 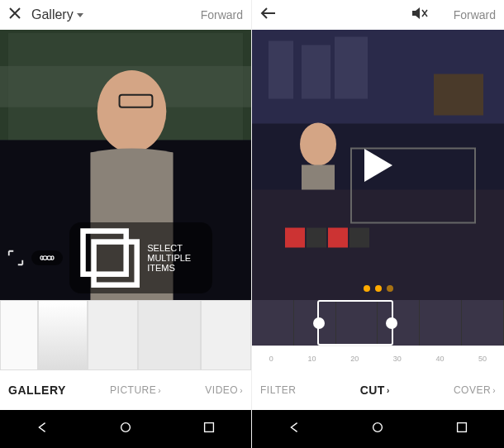 What do you see at coordinates (378, 165) in the screenshot?
I see `play-button` at bounding box center [378, 165].